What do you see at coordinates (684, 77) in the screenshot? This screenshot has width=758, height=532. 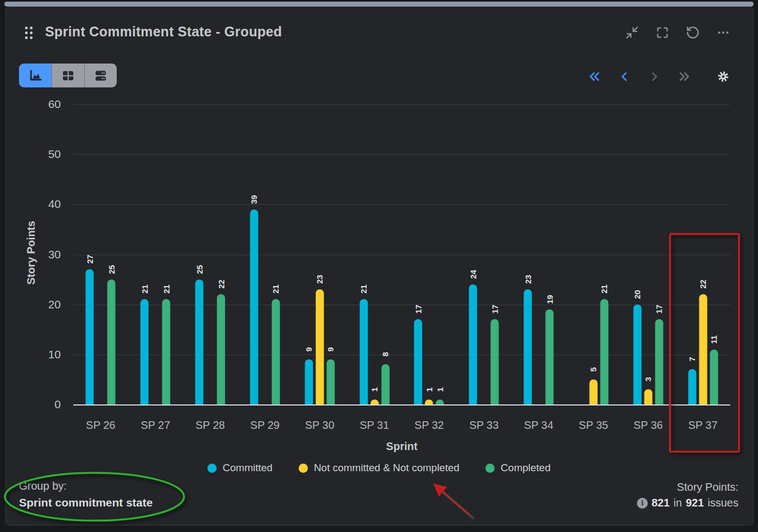 I see `last-page-button` at bounding box center [684, 77].